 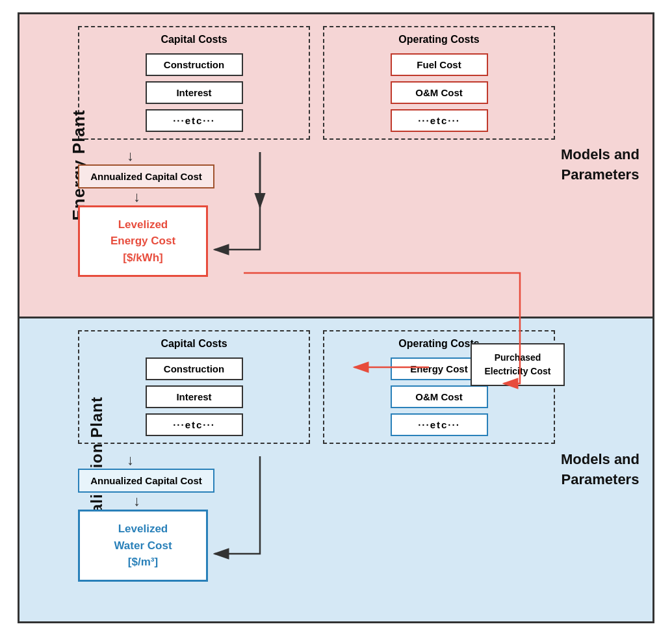 I want to click on desal-models-label: Models and Parameters, so click(x=601, y=470).